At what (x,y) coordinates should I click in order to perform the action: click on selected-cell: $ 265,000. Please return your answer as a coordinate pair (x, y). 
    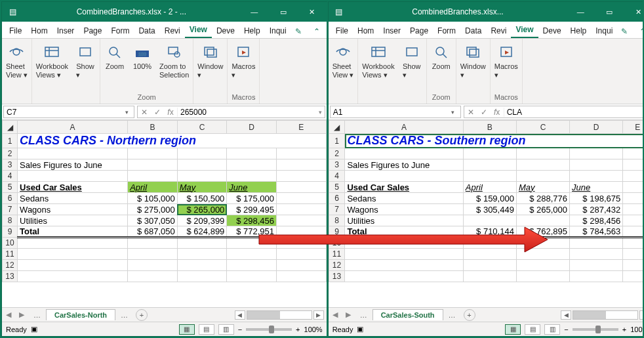
    Looking at the image, I should click on (202, 210).